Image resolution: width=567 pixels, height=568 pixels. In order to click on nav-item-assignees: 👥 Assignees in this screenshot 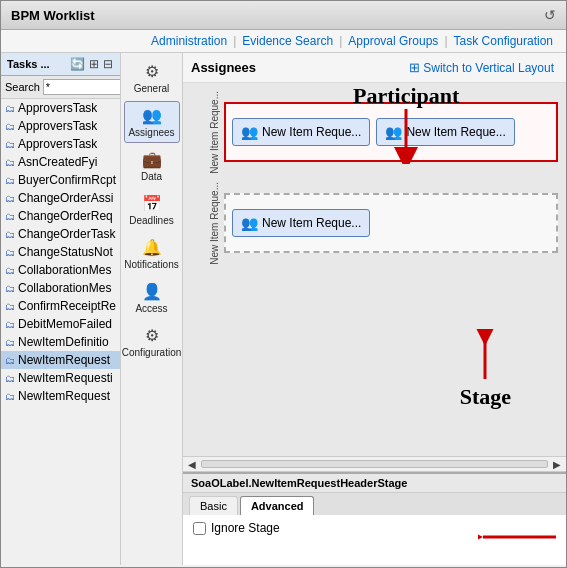, I will do `click(152, 122)`.